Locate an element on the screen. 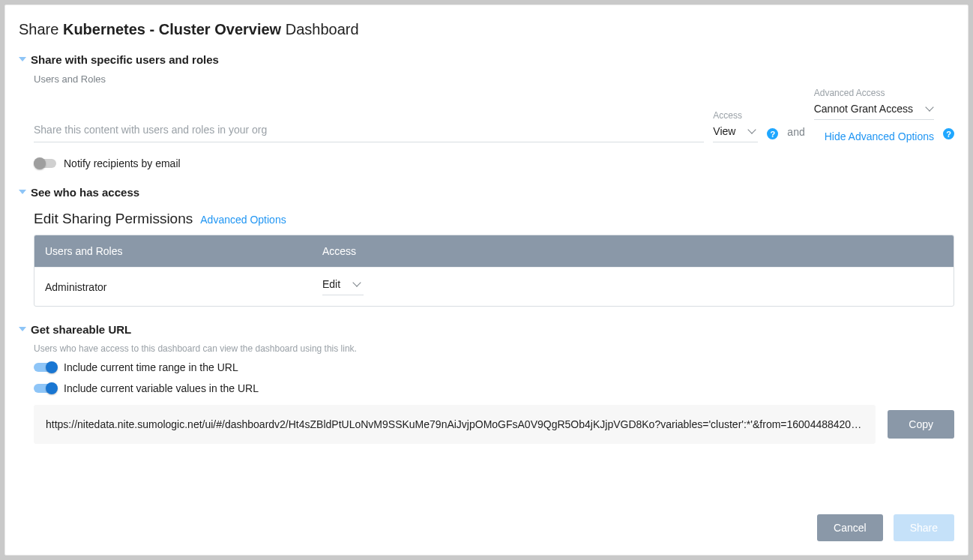 The height and width of the screenshot is (560, 973). users-roles-field-wrap is located at coordinates (369, 129).